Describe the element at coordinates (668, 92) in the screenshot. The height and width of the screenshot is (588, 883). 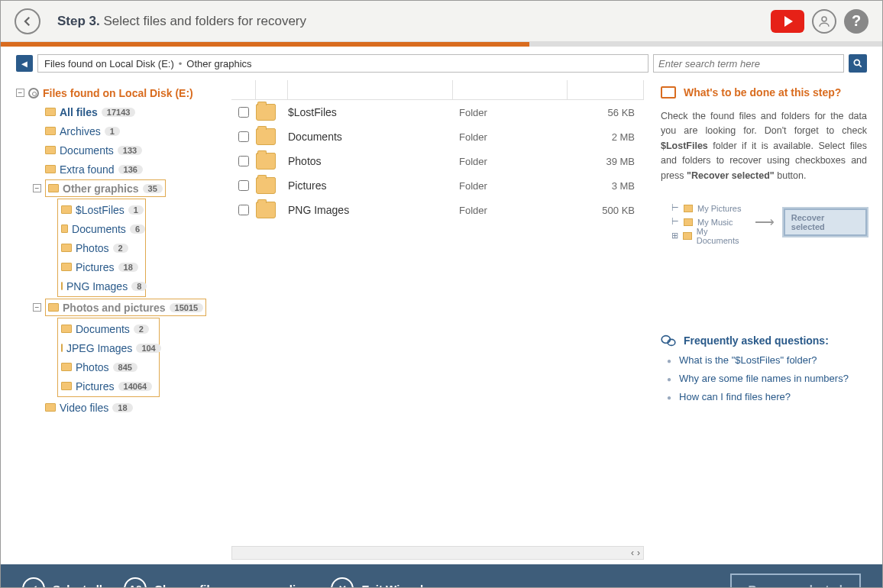
I see `book-icon` at that location.